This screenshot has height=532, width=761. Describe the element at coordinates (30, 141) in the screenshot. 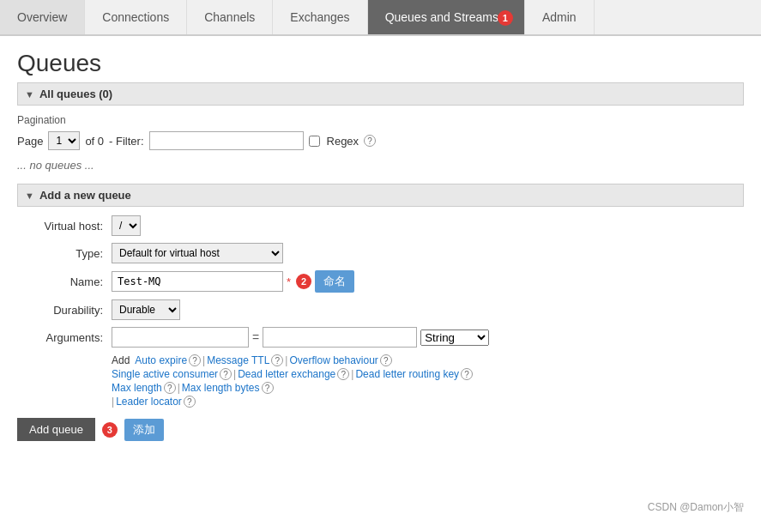

I see `page-label: Page` at that location.